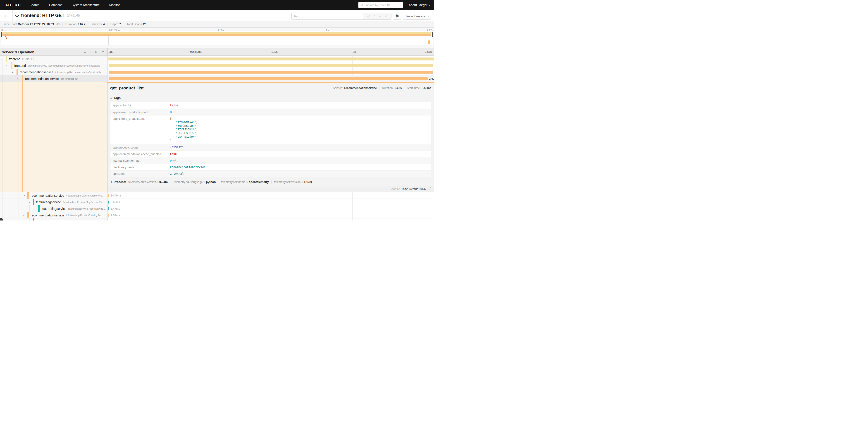  Describe the element at coordinates (362, 5) in the screenshot. I see `search-icon` at that location.